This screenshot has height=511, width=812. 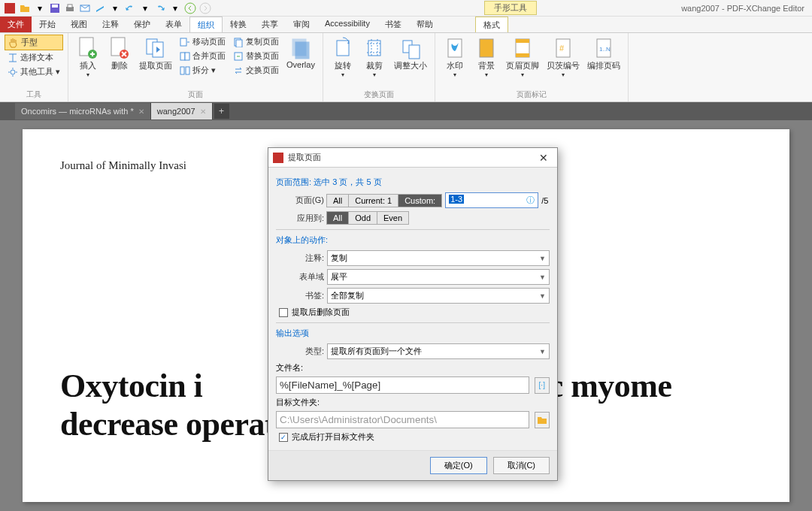 I want to click on other-tools-button: 其他工具 ▾, so click(x=34, y=72).